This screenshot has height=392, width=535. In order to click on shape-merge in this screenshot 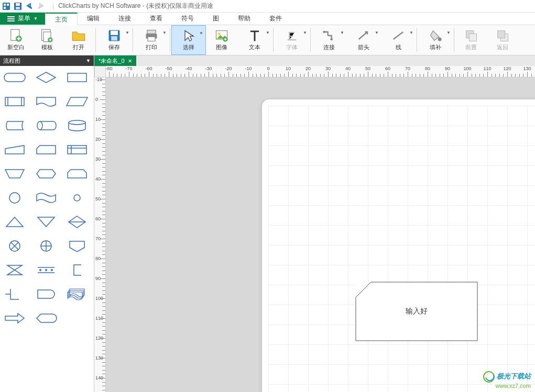, I will do `click(46, 222)`.